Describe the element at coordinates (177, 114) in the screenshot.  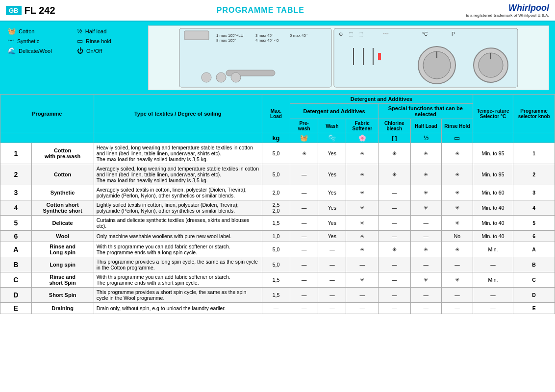
I see `th-type: Type of textiles / Degree of soiling` at that location.